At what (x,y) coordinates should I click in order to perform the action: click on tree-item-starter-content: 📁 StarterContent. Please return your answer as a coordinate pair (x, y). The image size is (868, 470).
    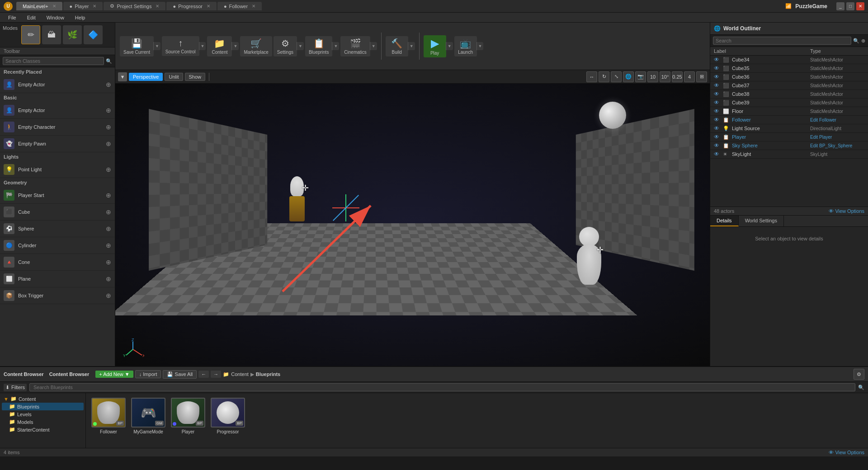
    Looking at the image, I should click on (42, 429).